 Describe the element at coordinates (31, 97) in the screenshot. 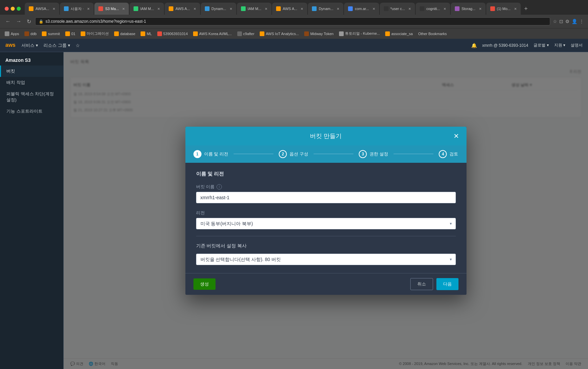

I see `sidebar-item-public-access: 퍼블릭 액세스 차단(계정 설정)` at that location.